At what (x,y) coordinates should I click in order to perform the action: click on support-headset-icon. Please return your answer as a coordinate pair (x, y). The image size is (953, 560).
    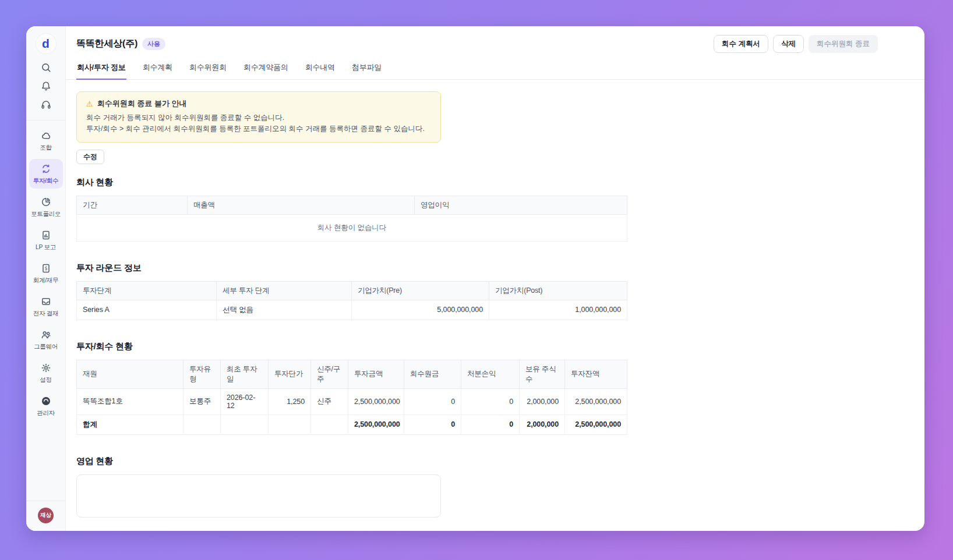
    Looking at the image, I should click on (46, 105).